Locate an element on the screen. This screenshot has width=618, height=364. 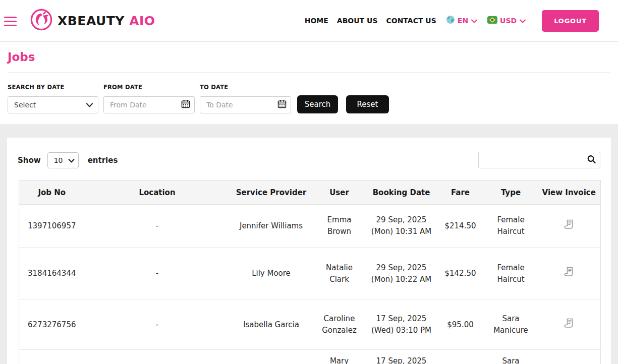
fare-cell: $142.50 is located at coordinates (461, 274).